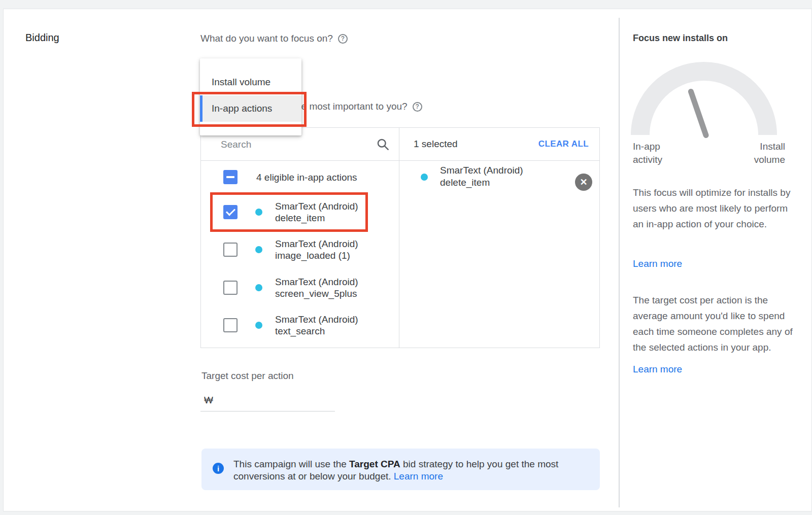  I want to click on selected-option-bar, so click(201, 109).